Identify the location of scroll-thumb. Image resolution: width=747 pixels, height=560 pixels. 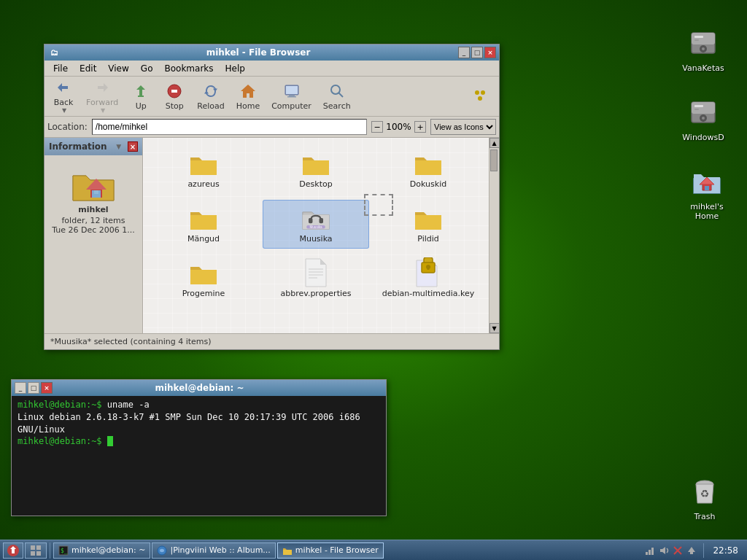
(494, 160).